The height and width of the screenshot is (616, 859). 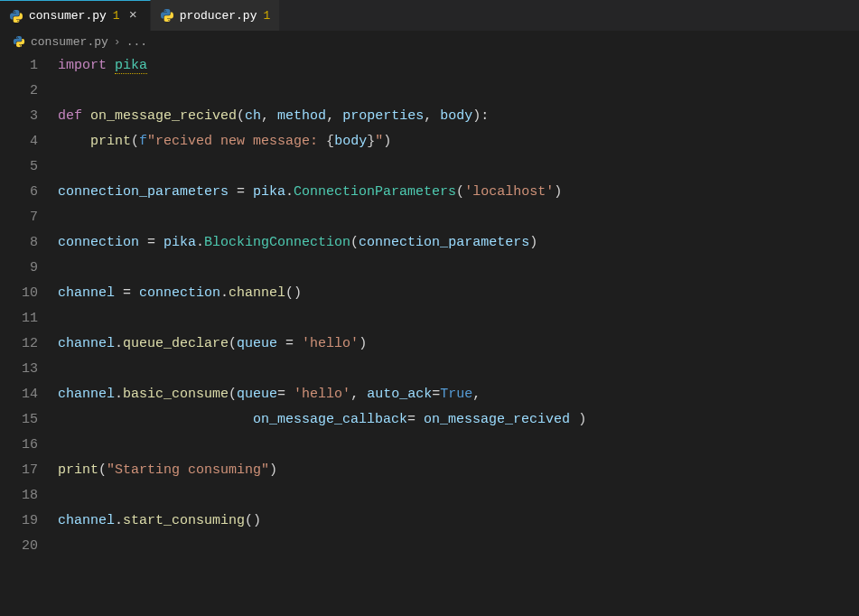 I want to click on line-number: 3, so click(x=19, y=117).